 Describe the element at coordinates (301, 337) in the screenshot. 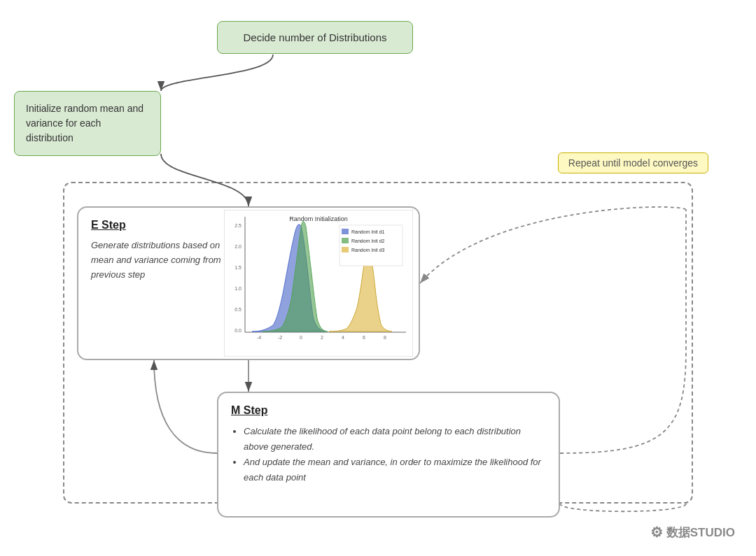

I see `svg-text: 0` at that location.